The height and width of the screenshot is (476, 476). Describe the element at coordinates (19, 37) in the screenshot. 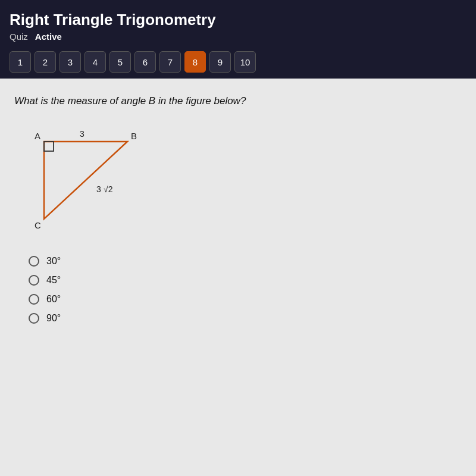

I see `quiz-label: Quiz` at that location.